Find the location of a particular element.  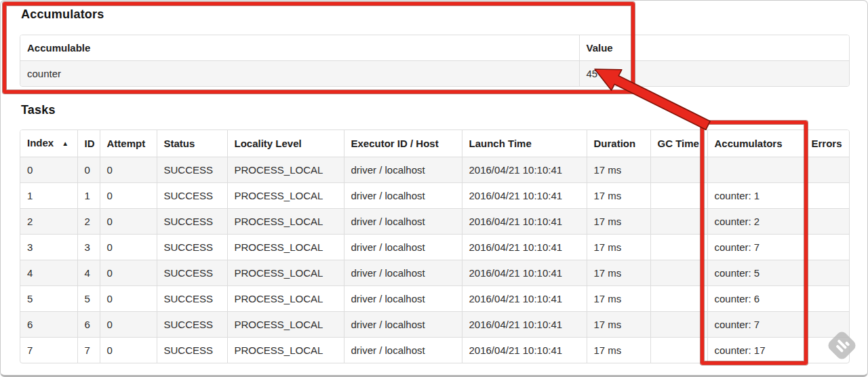

column-header-accumulators: Accumulators is located at coordinates (755, 144).